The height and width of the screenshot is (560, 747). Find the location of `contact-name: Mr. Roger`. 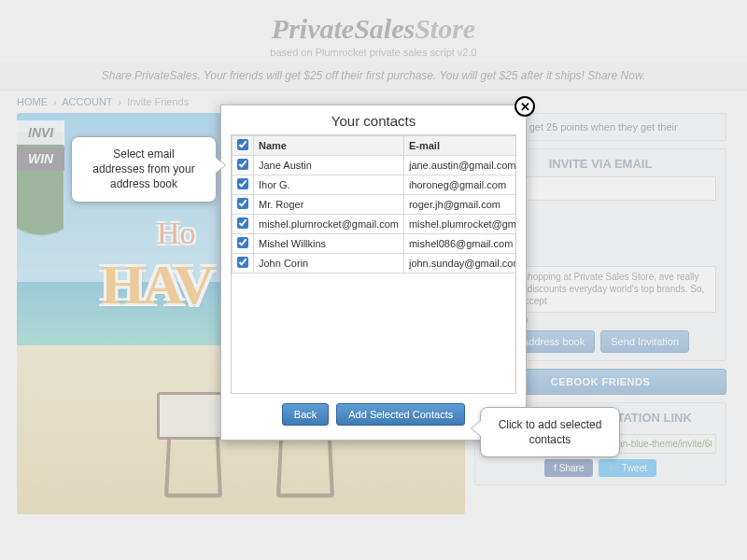

contact-name: Mr. Roger is located at coordinates (329, 205).